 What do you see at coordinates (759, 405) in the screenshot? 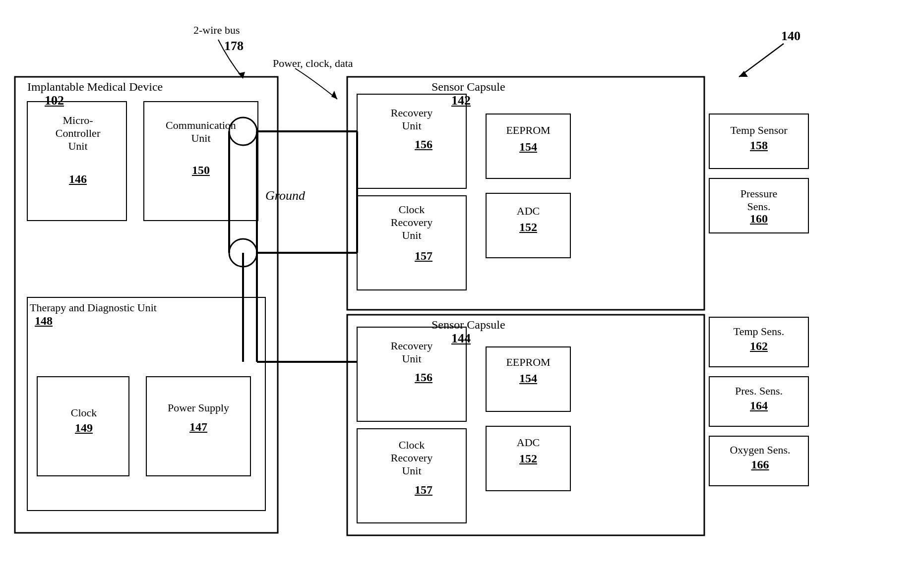
I see `pres-sens-2-number: 164` at bounding box center [759, 405].